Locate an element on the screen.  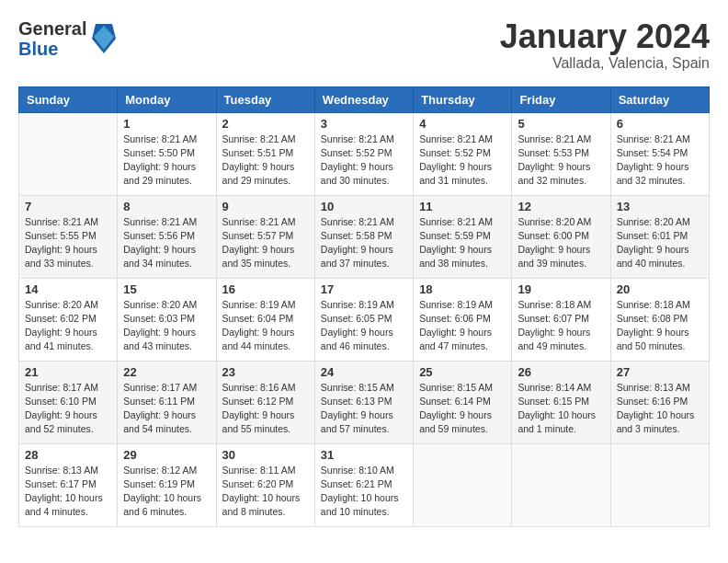
calendar-cell: 27Sunrise: 8:13 AMSunset: 6:16 PMDayligh… is located at coordinates (660, 402).